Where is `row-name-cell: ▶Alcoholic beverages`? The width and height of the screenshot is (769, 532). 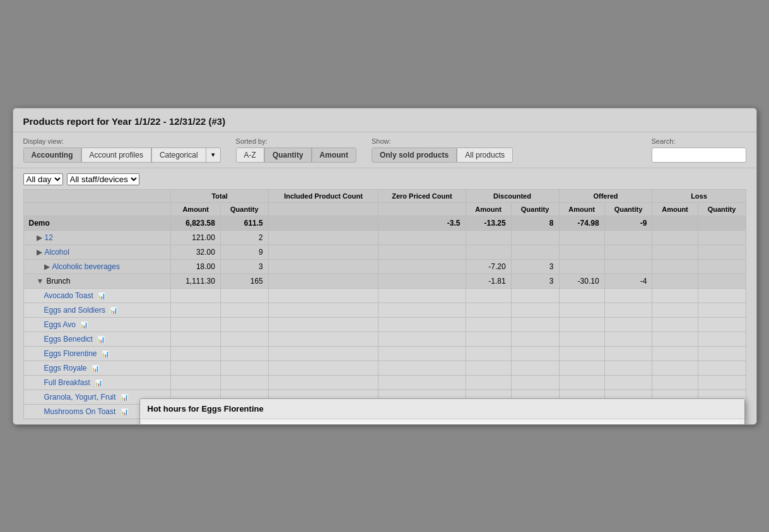 row-name-cell: ▶Alcoholic beverages is located at coordinates (97, 266).